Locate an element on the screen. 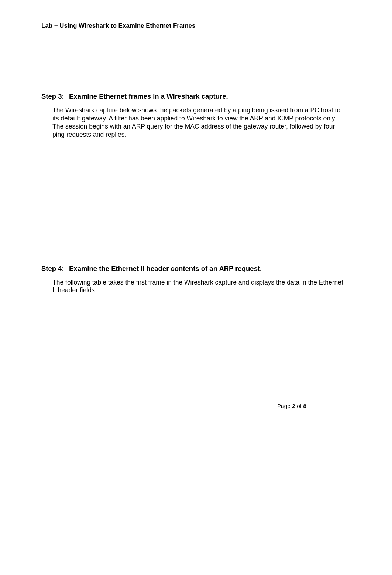 The width and height of the screenshot is (392, 575). step3-label: Step 3: is located at coordinates (55, 96).